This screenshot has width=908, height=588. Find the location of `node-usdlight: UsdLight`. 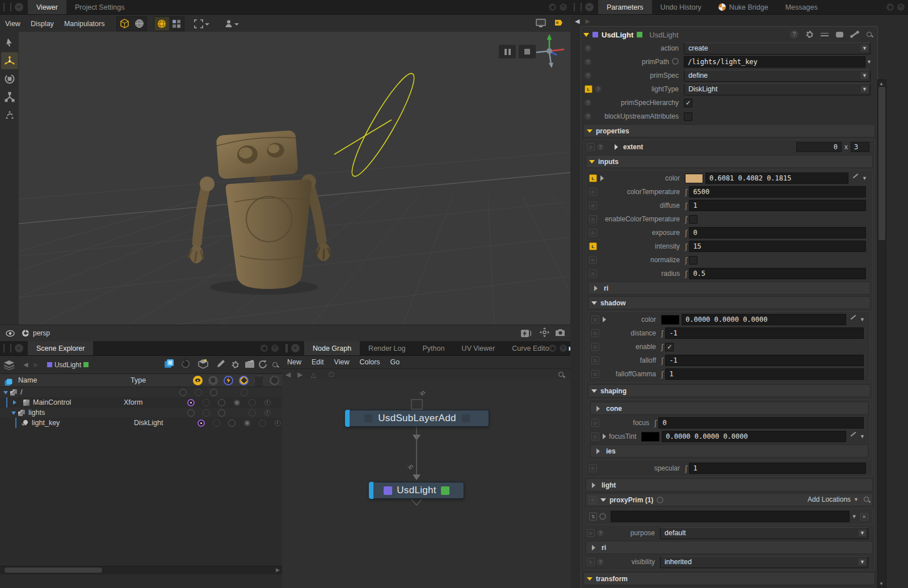

node-usdlight: UsdLight is located at coordinates (417, 490).